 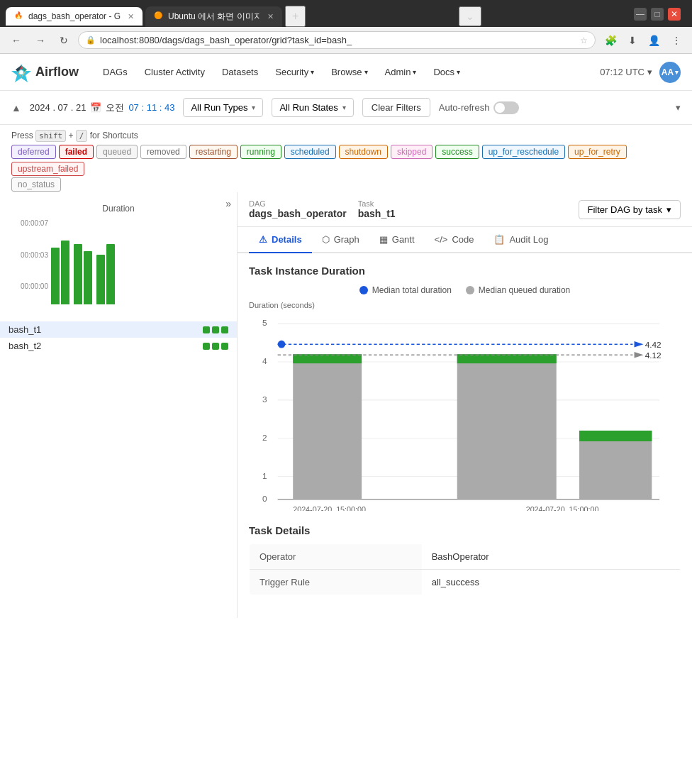 What do you see at coordinates (271, 17) in the screenshot?
I see `tab-2-close: ✕` at bounding box center [271, 17].